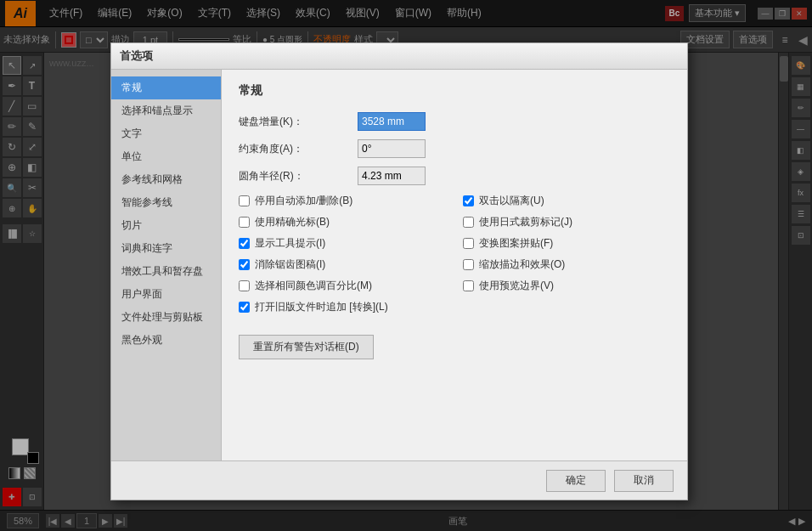 This screenshot has height=531, width=812. I want to click on nav-item-file: 文件处理与剪贴板, so click(166, 318).